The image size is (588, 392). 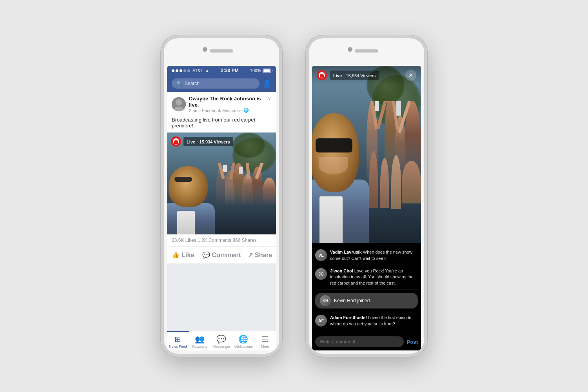 I want to click on joined-avatar: KH, so click(x=325, y=301).